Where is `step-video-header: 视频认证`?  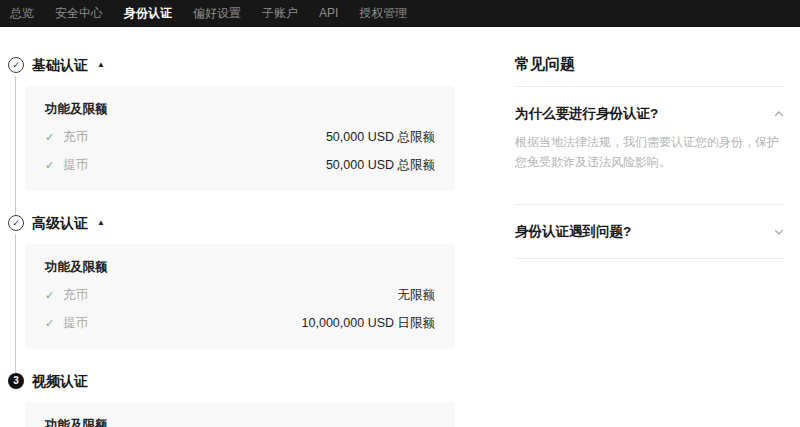 step-video-header: 视频认证 is located at coordinates (244, 381).